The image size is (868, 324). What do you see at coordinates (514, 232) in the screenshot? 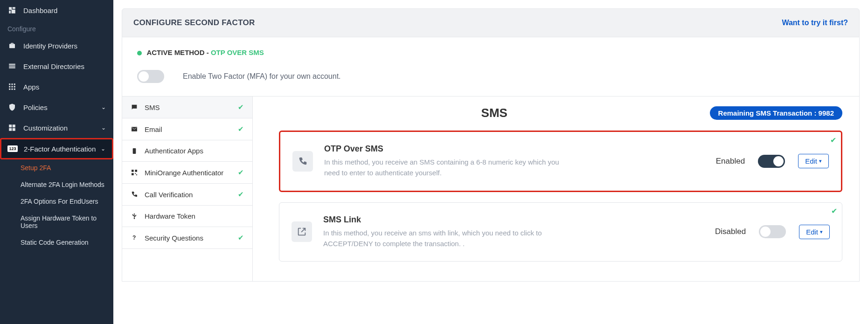
I see `card-body: SMS Link In this method, you receive an …` at bounding box center [514, 232].